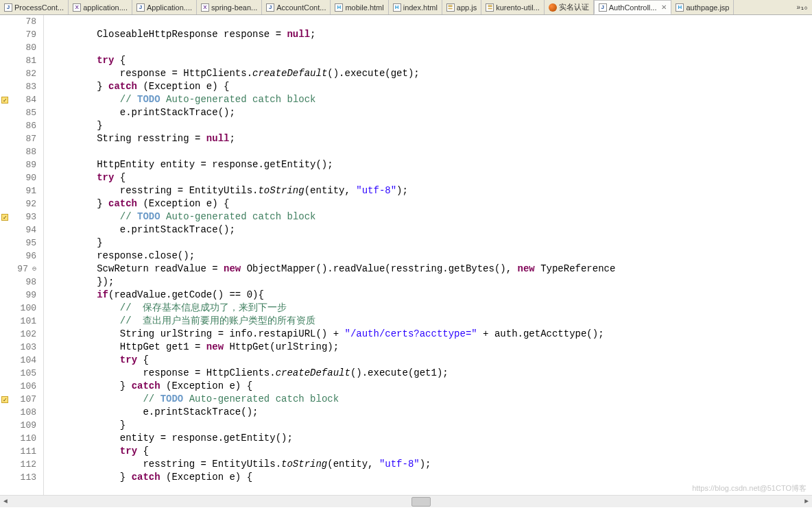 This screenshot has width=812, height=510. I want to click on editor-tab: JAccountCont..., so click(296, 7).